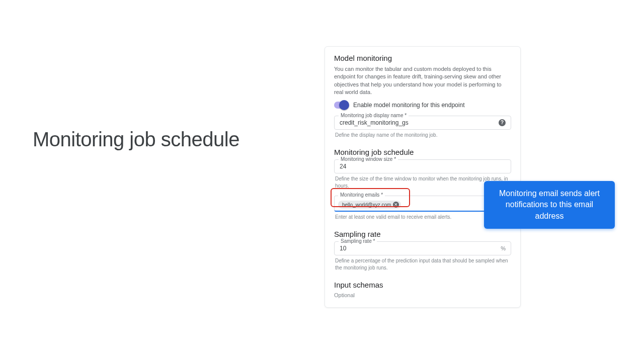  Describe the element at coordinates (423, 152) in the screenshot. I see `schedule-heading: Monitoring job schedule` at that location.